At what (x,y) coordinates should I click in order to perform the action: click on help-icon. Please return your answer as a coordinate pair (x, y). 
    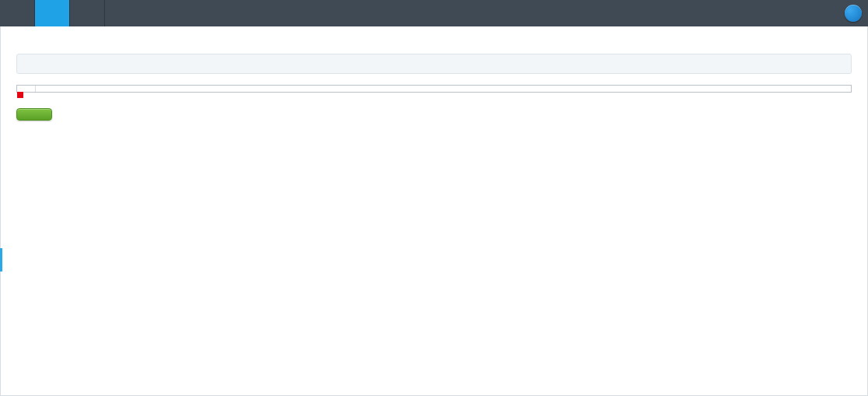
    Looking at the image, I should click on (853, 13).